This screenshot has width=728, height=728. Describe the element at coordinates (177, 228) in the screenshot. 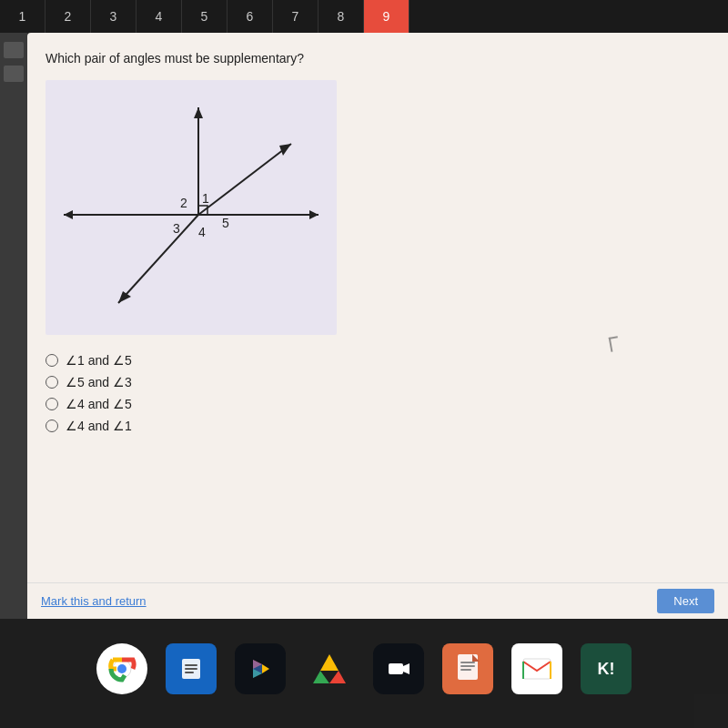

I see `svg-text: 3` at that location.